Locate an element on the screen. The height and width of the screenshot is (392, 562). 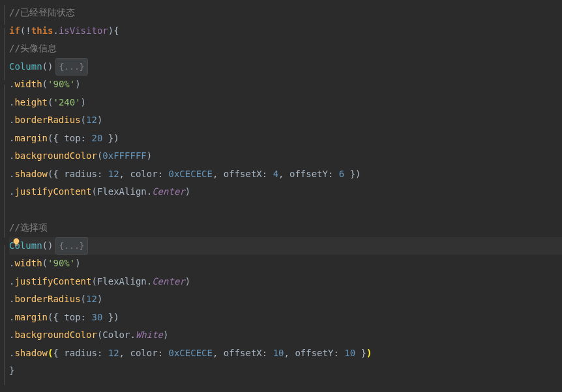
code-line: .margin({ top: 30 }) is located at coordinates (286, 318).